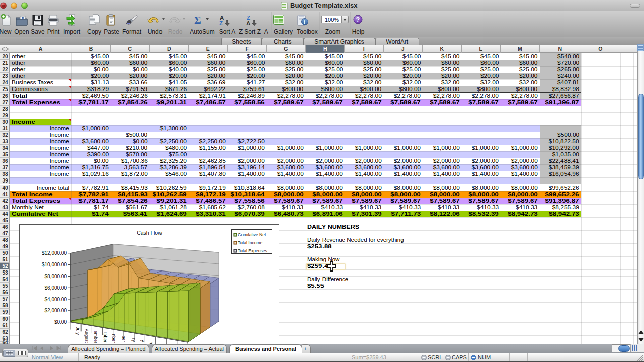 This screenshot has height=362, width=644. Describe the element at coordinates (124, 339) in the screenshot. I see `svg-text: ber` at that location.